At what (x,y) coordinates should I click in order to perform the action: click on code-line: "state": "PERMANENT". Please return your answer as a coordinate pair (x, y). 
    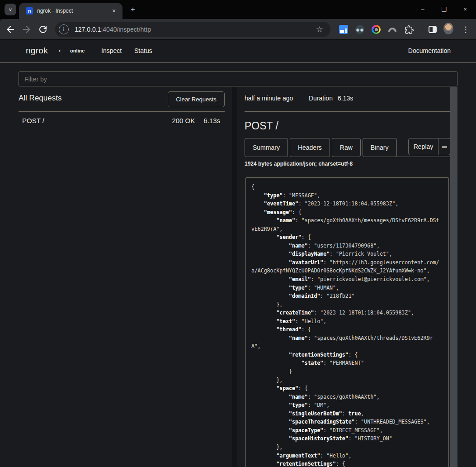
    Looking at the image, I should click on (347, 363).